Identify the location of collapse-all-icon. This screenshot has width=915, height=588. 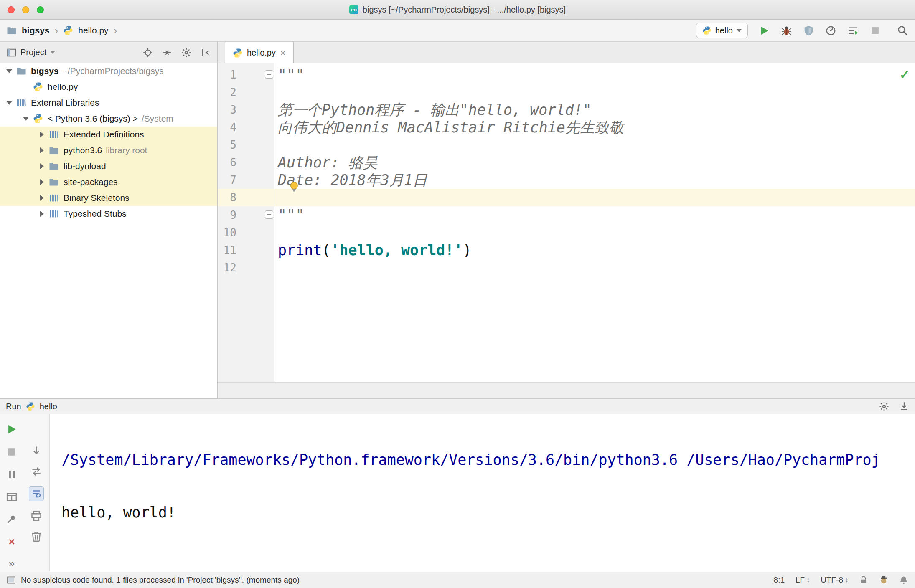
(167, 53).